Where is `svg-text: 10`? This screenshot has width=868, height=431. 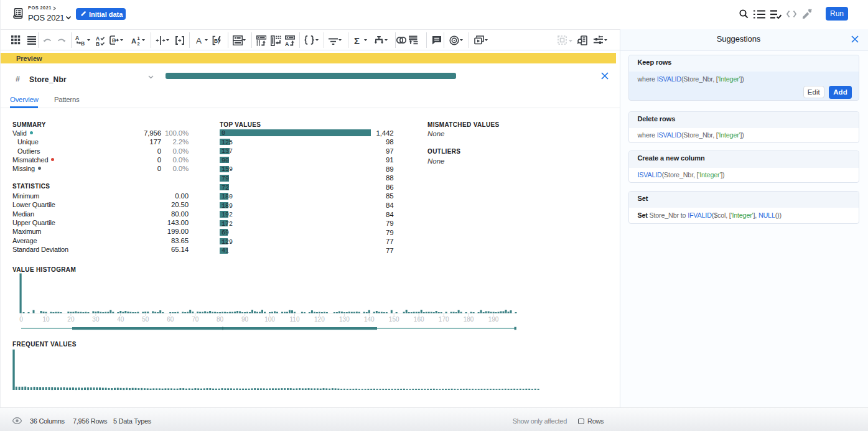 svg-text: 10 is located at coordinates (46, 320).